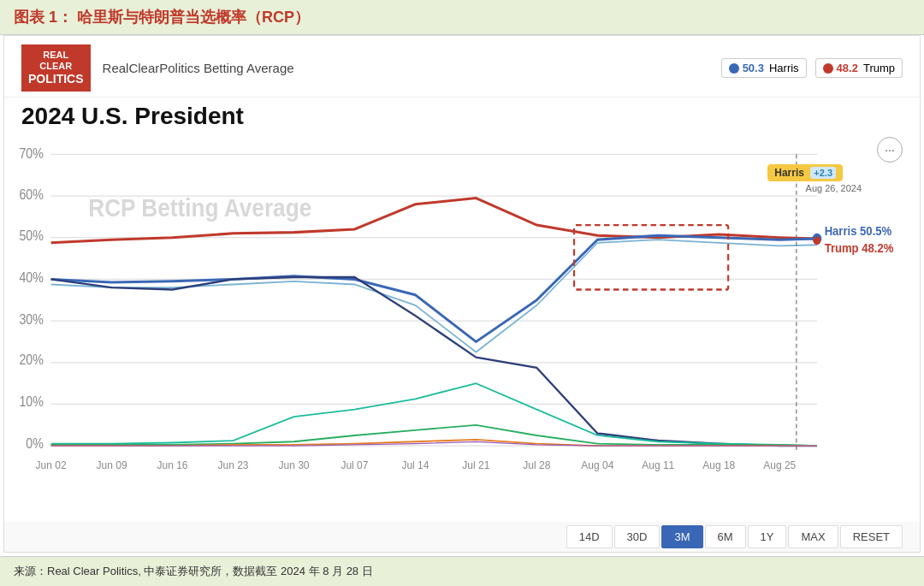 Image resolution: width=924 pixels, height=586 pixels. What do you see at coordinates (31, 360) in the screenshot?
I see `svg-text: 20%` at bounding box center [31, 360].